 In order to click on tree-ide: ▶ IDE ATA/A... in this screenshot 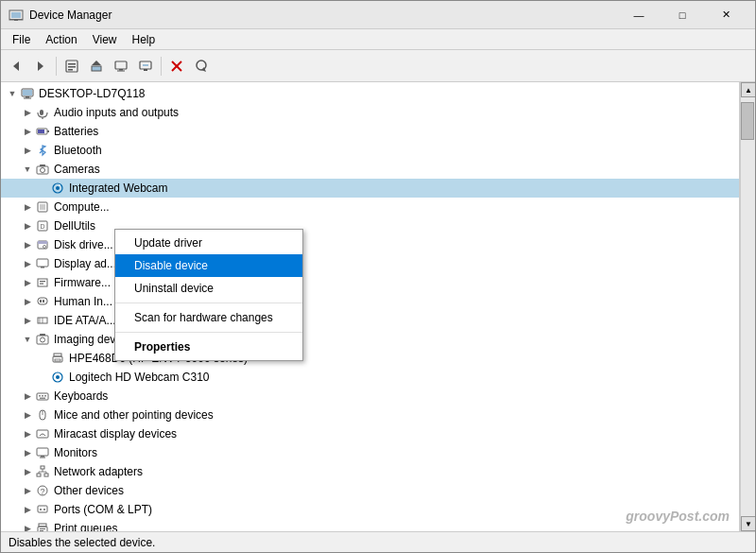, I will do `click(370, 320)`.